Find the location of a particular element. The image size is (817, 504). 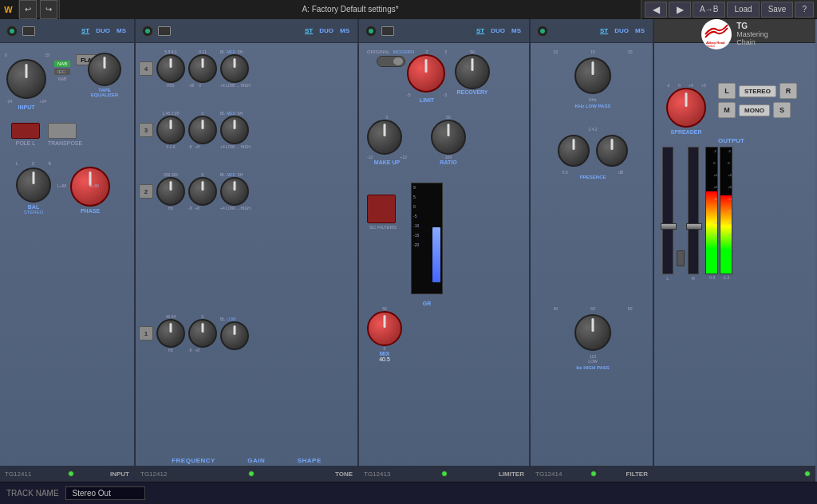

filter-duo-button: DUO is located at coordinates (622, 30).